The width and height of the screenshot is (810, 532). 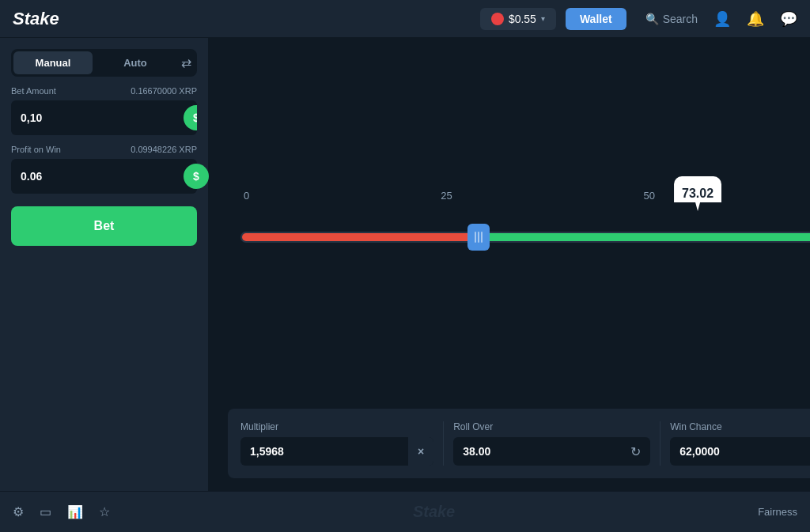 I want to click on bet-amount-label-row: Bet Amount 0.16670000 XRP, so click(x=104, y=91).